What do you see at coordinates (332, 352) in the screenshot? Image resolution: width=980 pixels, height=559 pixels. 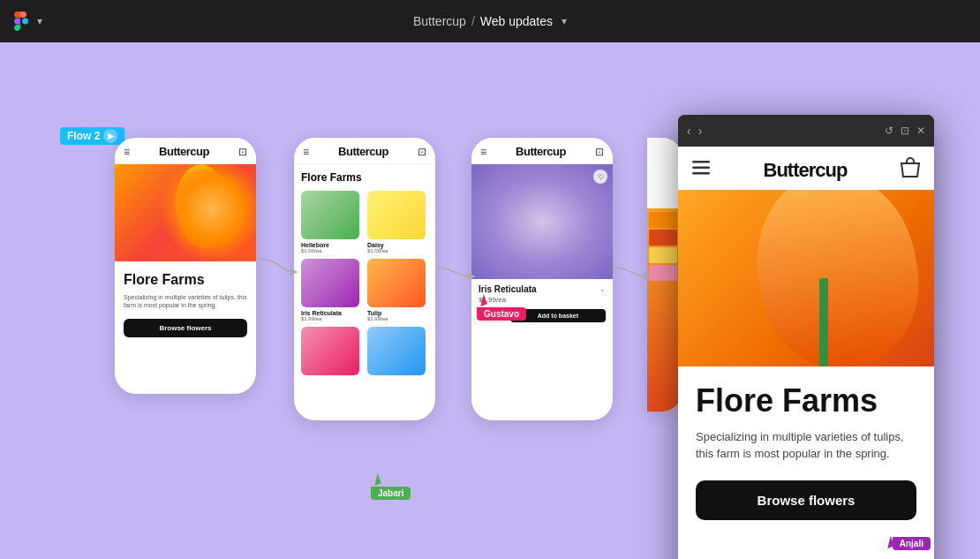 I see `shop-item-extra1` at bounding box center [332, 352].